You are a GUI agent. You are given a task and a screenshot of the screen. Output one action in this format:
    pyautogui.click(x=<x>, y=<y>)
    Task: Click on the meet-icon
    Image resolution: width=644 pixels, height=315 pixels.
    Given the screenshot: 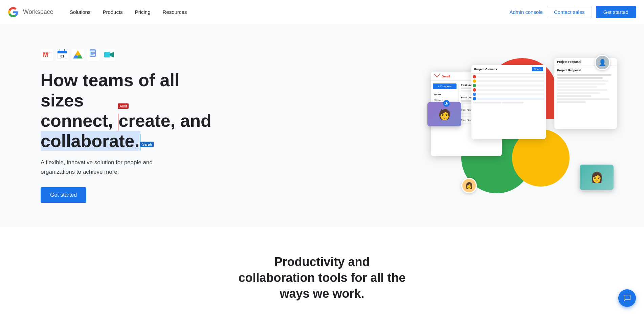 What is the action you would take?
    pyautogui.click(x=109, y=55)
    